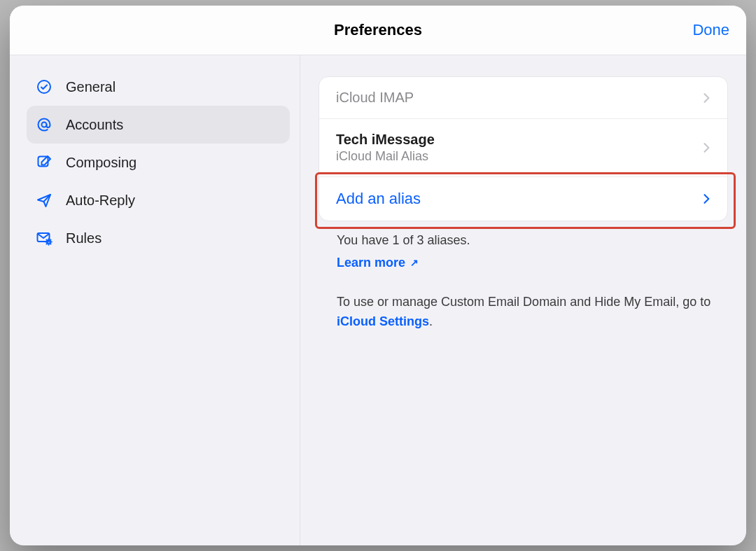  Describe the element at coordinates (158, 87) in the screenshot. I see `sidebar-item-general: General` at that location.